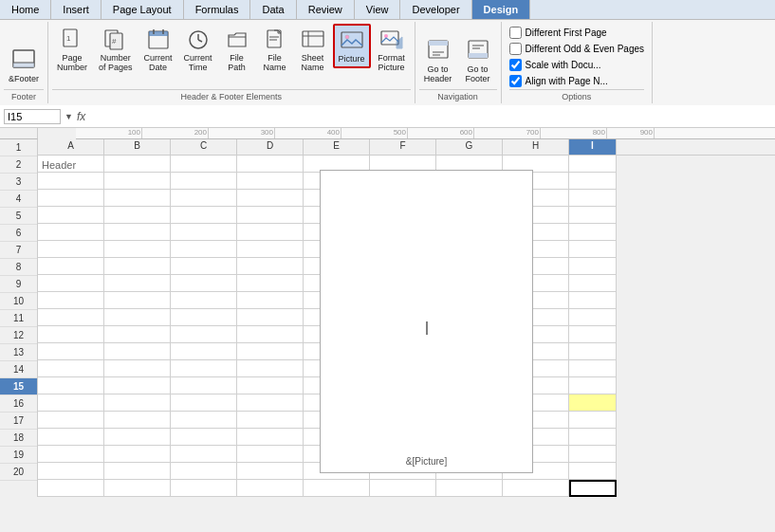 The height and width of the screenshot is (532, 775). I want to click on file-path-button: FilePath, so click(237, 49).